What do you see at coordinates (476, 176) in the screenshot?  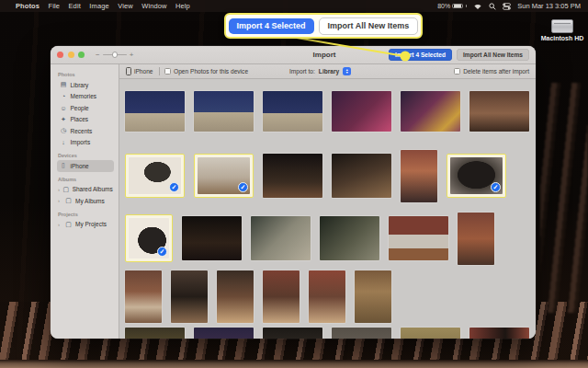 I see `photo-r2p6: ✓` at bounding box center [476, 176].